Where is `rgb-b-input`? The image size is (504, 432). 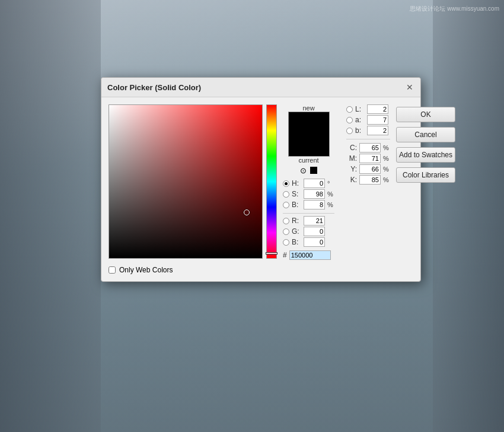 rgb-b-input is located at coordinates (314, 242).